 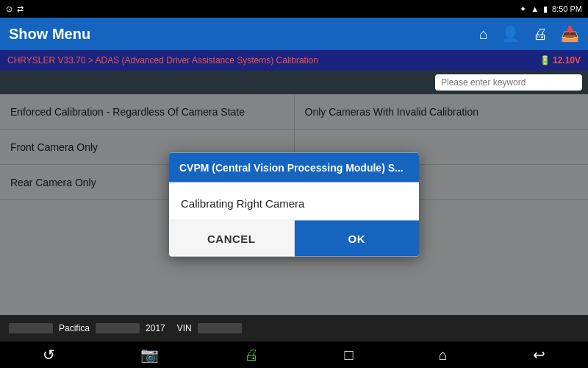 I want to click on signal-icon: ▲, so click(x=535, y=9).